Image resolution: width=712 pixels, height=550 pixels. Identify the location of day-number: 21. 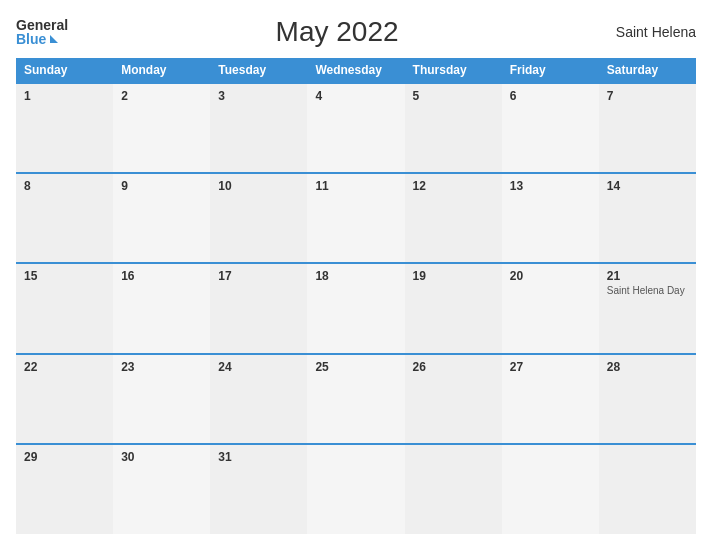
(648, 276).